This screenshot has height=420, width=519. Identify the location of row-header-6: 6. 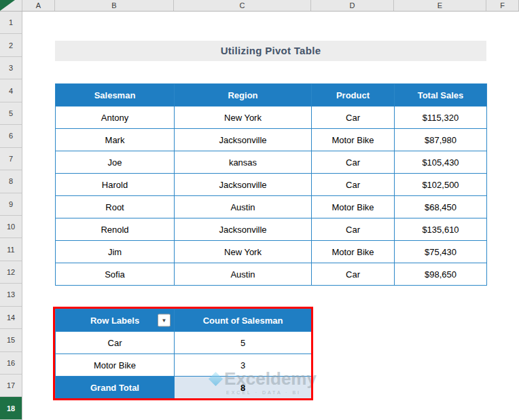
(11, 136).